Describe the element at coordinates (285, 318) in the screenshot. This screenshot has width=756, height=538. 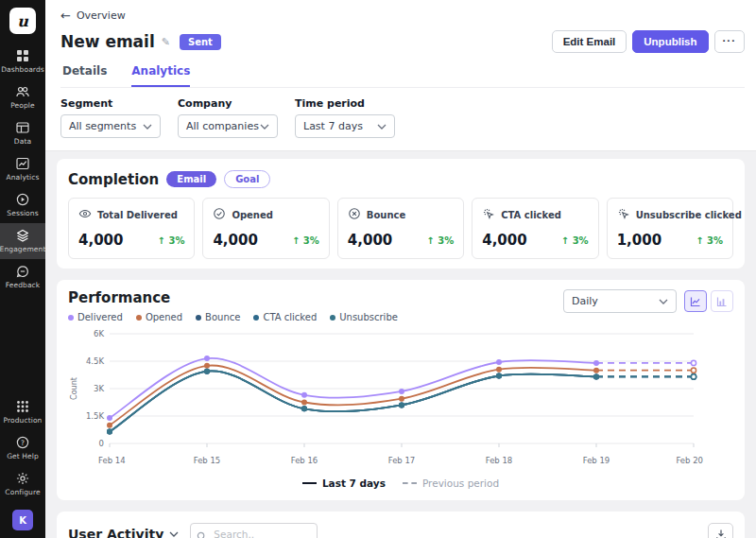
I see `legend-cta-clicked: CTA clicked` at that location.